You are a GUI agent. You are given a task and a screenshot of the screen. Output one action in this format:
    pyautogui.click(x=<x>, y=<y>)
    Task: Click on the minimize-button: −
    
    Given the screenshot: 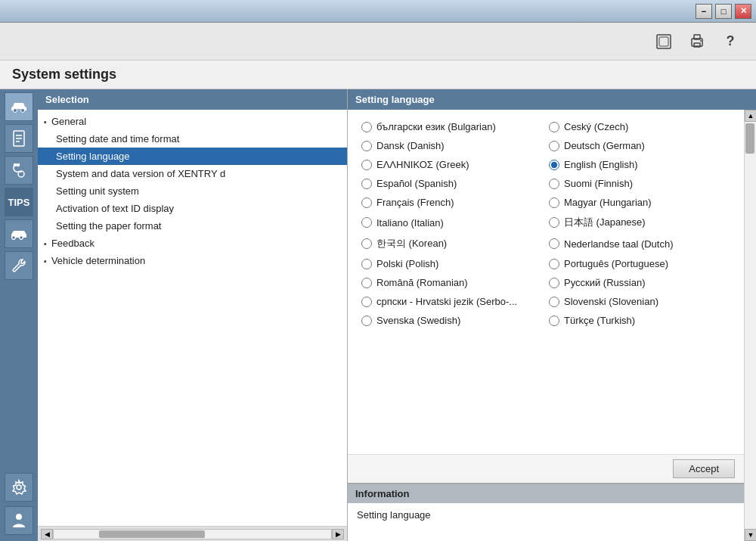 What is the action you would take?
    pyautogui.click(x=704, y=11)
    